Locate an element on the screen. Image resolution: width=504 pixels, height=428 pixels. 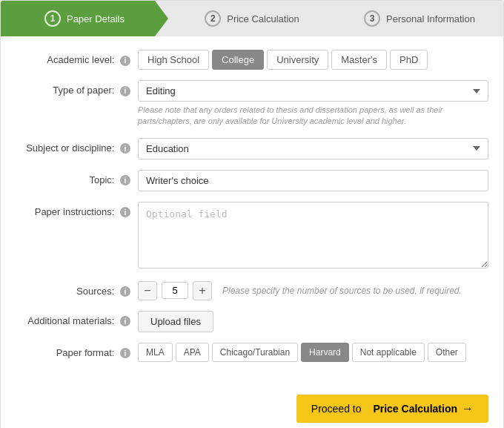
topic-row: Topic: i is located at coordinates (252, 181).